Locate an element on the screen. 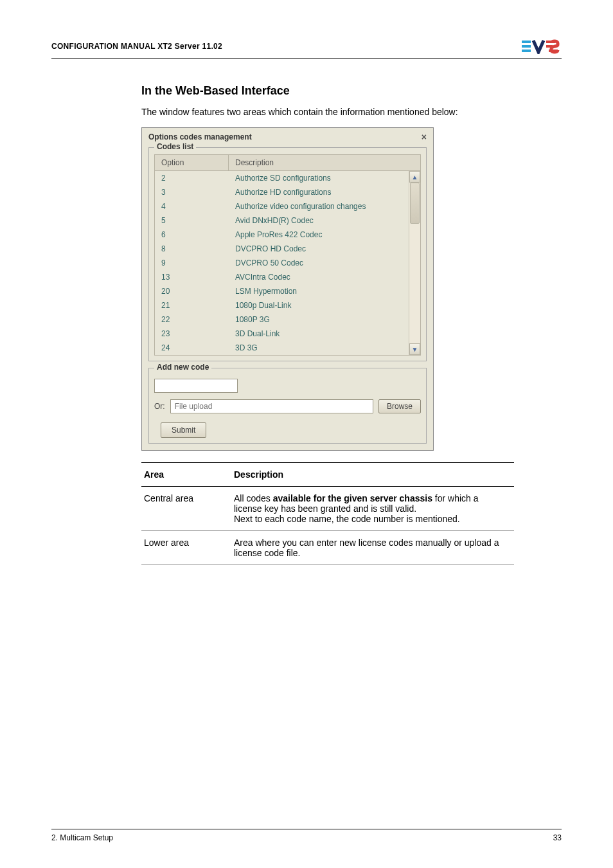 Image resolution: width=613 pixels, height=868 pixels. option-code: 22 is located at coordinates (191, 320).